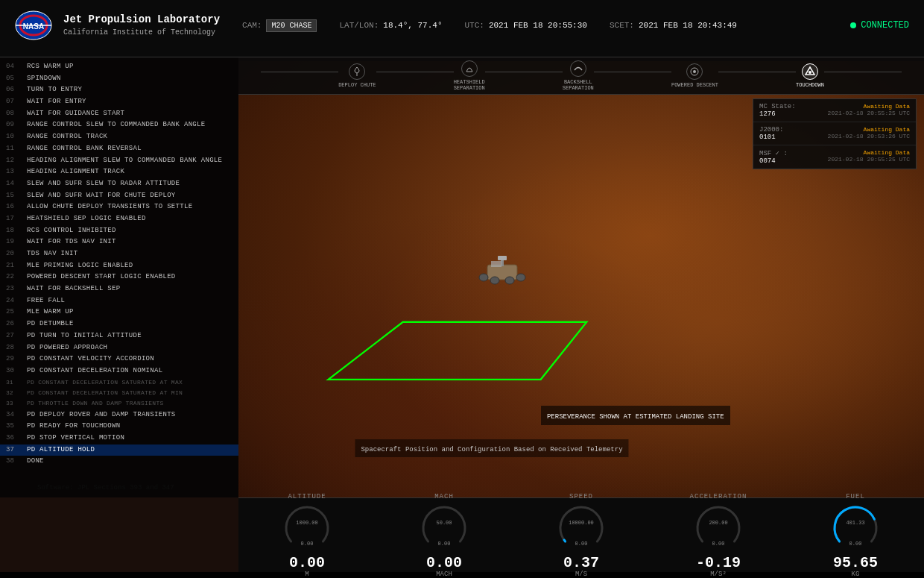 Image resolution: width=924 pixels, height=578 pixels. Describe the element at coordinates (119, 415) in the screenshot. I see `seq-item-34: 34PD DEPLOY ROVER AND DAMP TRANSIENTS` at that location.